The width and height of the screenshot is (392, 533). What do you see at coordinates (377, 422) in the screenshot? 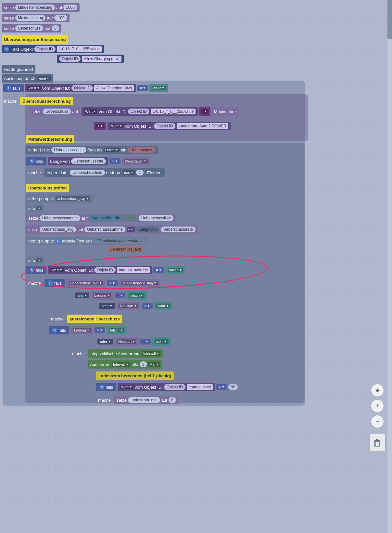
I see `zoom-out-button: −` at bounding box center [377, 422].